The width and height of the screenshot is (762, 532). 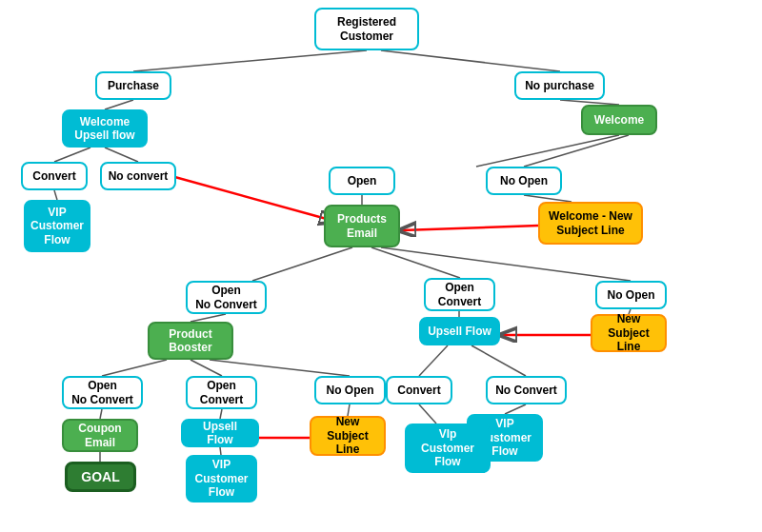 What do you see at coordinates (348, 436) in the screenshot?
I see `new-subject-line-2: New Subject Line` at bounding box center [348, 436].